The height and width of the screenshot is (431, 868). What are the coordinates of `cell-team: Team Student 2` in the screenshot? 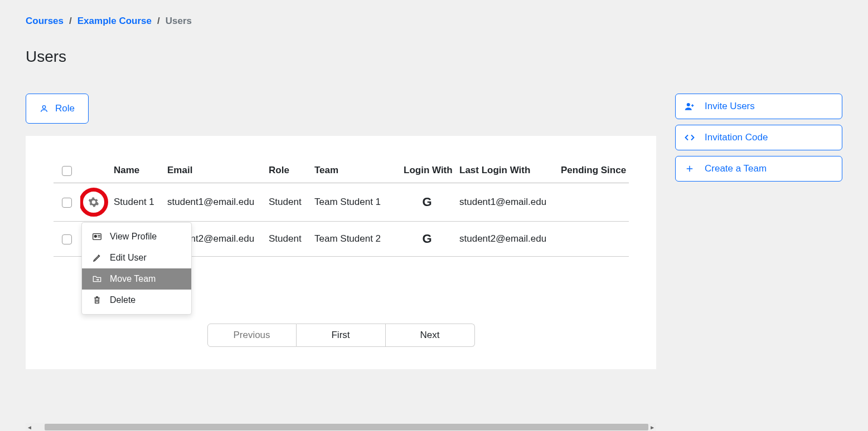 It's located at (355, 239).